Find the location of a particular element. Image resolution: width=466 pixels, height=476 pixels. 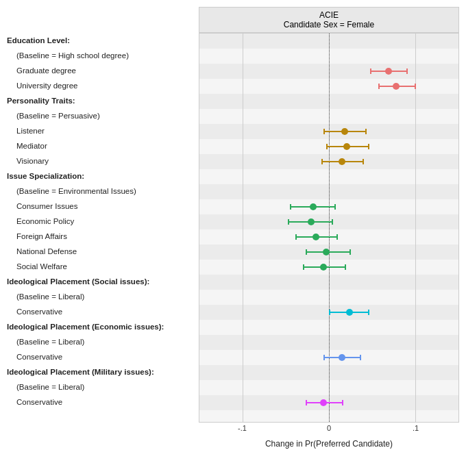

chart-title-line2: Candidate Sex = Female is located at coordinates (329, 25).